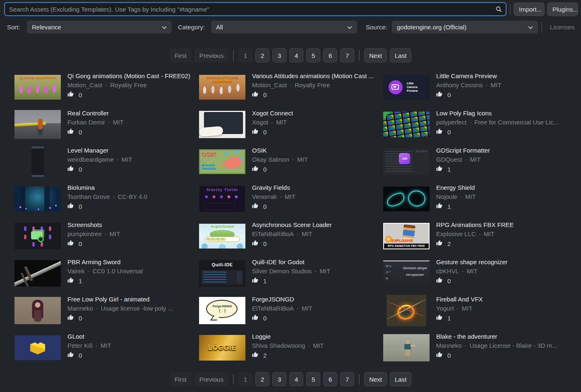 Image resolution: width=581 pixels, height=392 pixels. I want to click on thumbnail-art-energy, so click(406, 199).